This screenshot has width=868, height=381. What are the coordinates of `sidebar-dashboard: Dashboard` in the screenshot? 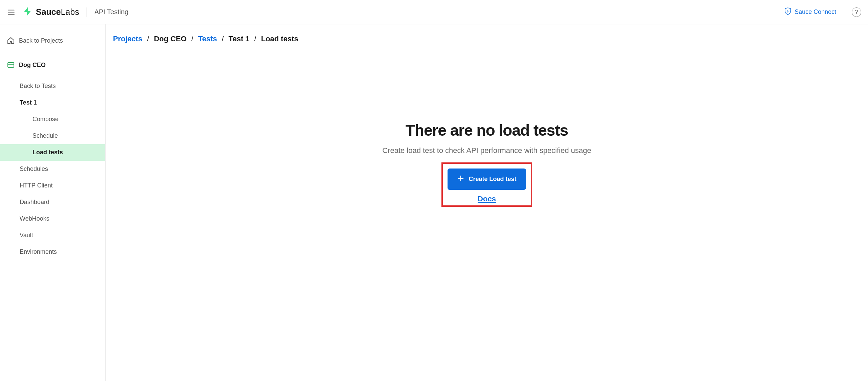 It's located at (53, 202).